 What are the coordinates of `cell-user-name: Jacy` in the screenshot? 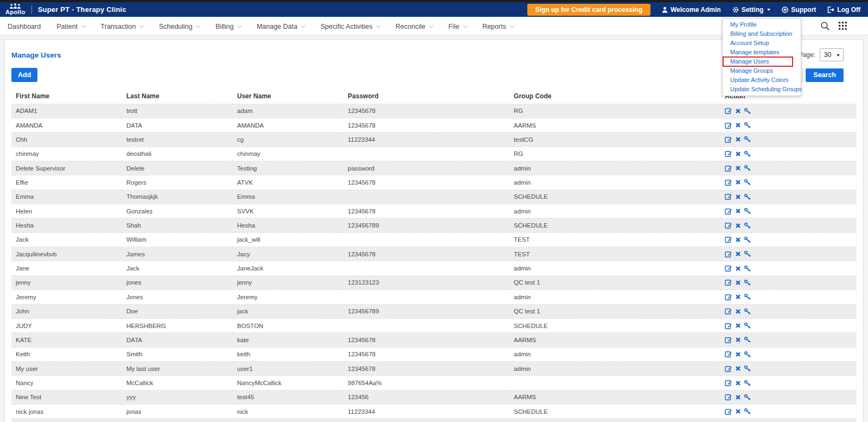 It's located at (288, 254).